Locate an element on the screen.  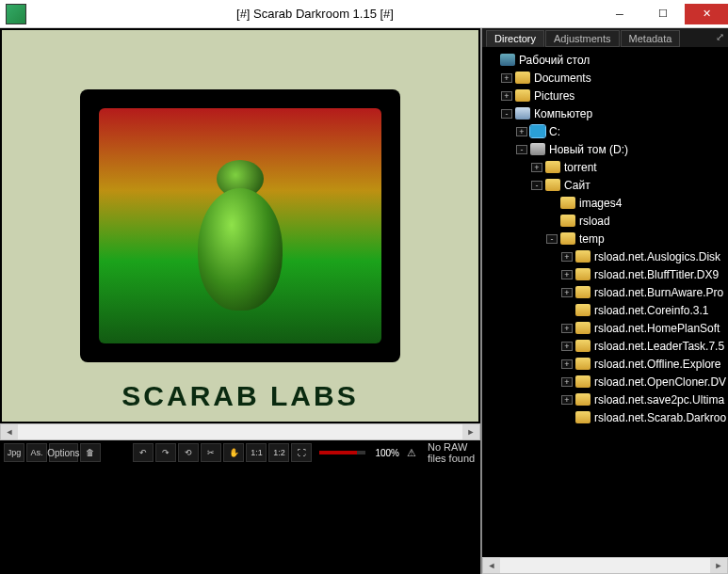
tree-node: -Компьютер is located at coordinates (605, 113).